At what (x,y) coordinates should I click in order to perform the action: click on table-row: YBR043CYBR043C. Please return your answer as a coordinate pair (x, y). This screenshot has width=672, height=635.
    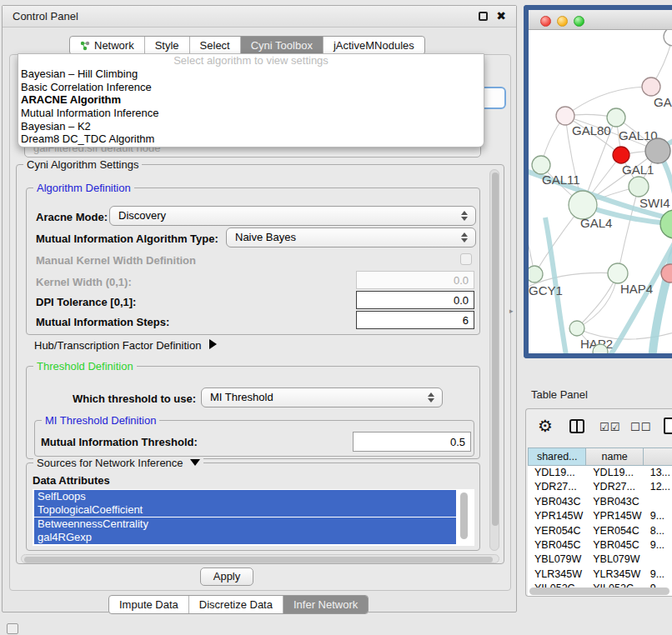
    Looking at the image, I should click on (600, 502).